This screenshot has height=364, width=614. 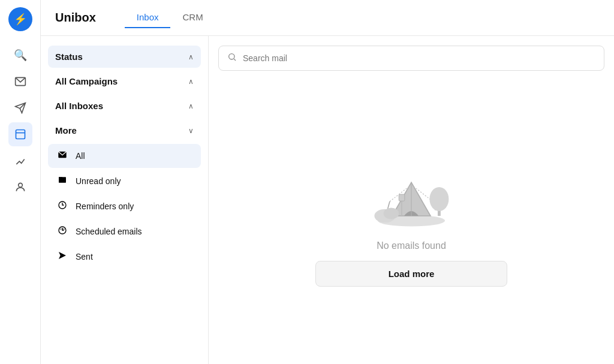 What do you see at coordinates (62, 181) in the screenshot?
I see `unread-icon` at bounding box center [62, 181].